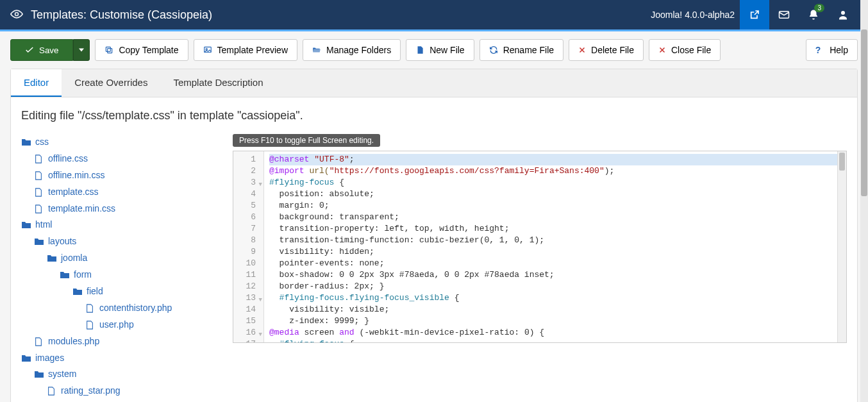 The height and width of the screenshot is (402, 868). What do you see at coordinates (121, 176) in the screenshot?
I see `file-offline-min-css: offline.min.css` at bounding box center [121, 176].